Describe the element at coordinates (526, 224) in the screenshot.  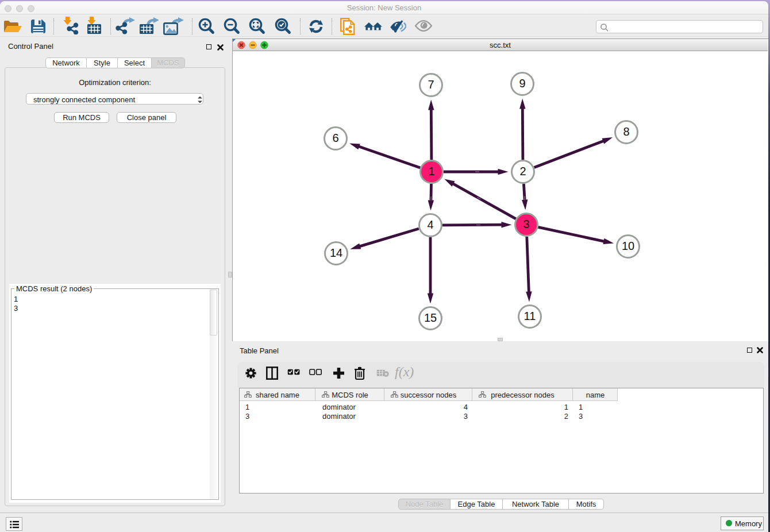
I see `svg-text: 3` at that location.